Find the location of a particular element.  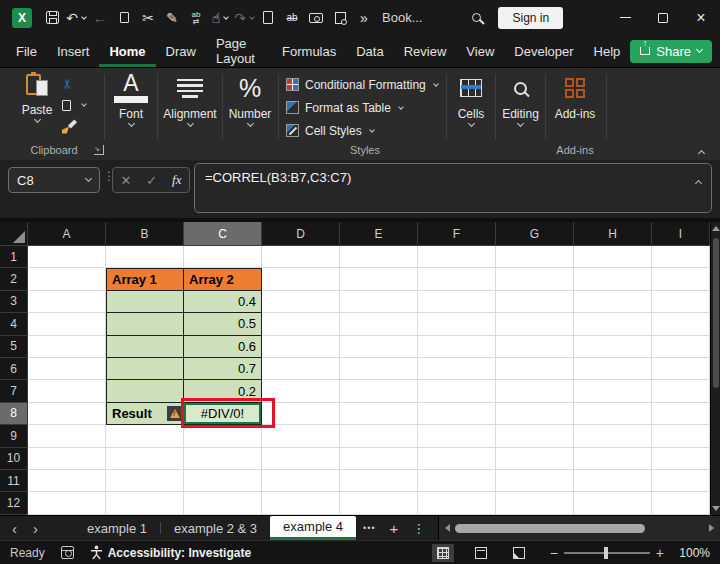

undo-icon: ↶ is located at coordinates (76, 18).